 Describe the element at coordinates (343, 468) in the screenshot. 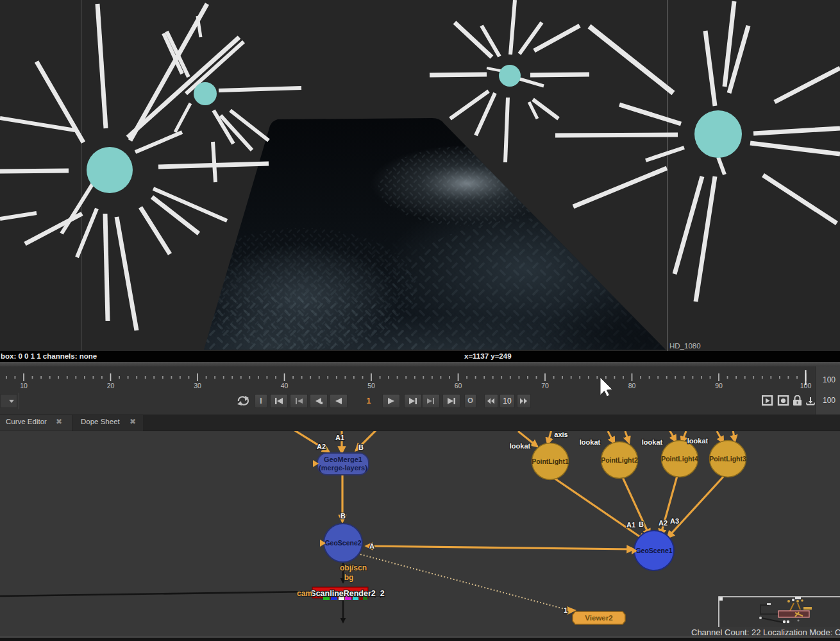

I see `svg-text: (merge-layers)` at that location.